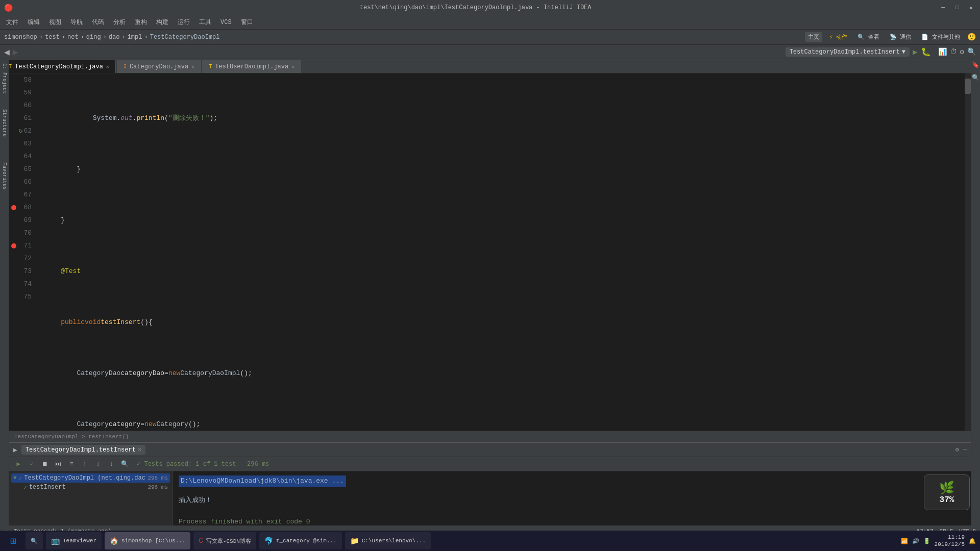 Image resolution: width=980 pixels, height=551 pixels. Describe the element at coordinates (84, 450) in the screenshot. I see `run-panel-tab-testinsert: TestCategoryDaoImpl.testInsert ✕` at that location.